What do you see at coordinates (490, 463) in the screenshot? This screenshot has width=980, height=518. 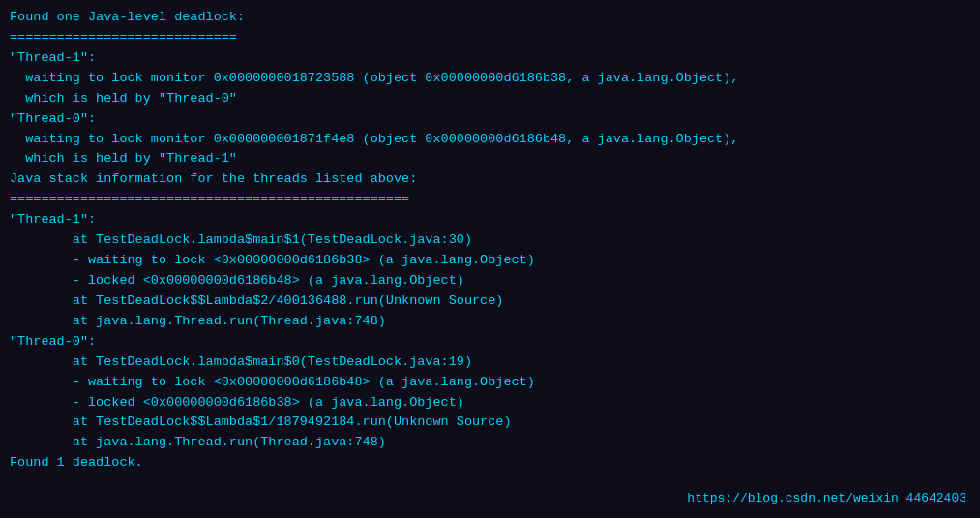 I see `terminal-line: Found 1 deadlock.` at bounding box center [490, 463].